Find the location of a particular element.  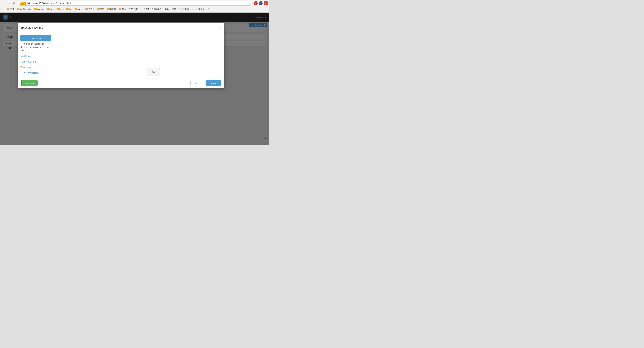

execute-flow-modal: Execute Flow foo × Flow View Right click… is located at coordinates (121, 56).